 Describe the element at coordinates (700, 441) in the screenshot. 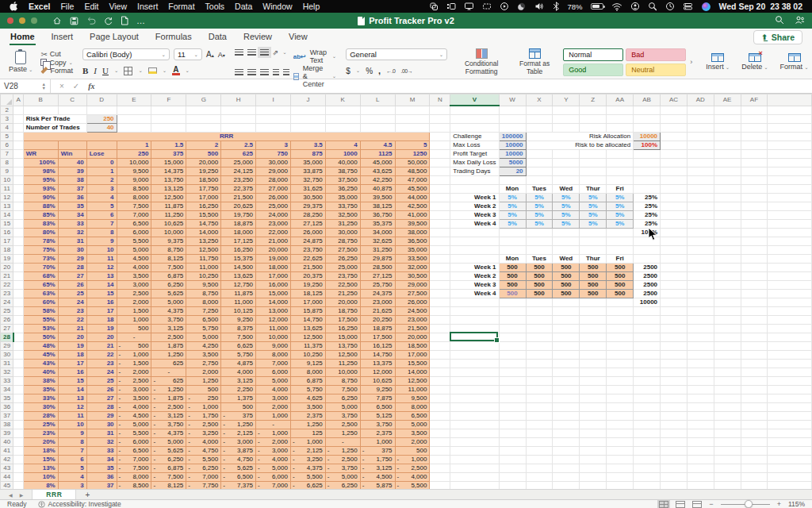

I see `cell-AD40` at that location.